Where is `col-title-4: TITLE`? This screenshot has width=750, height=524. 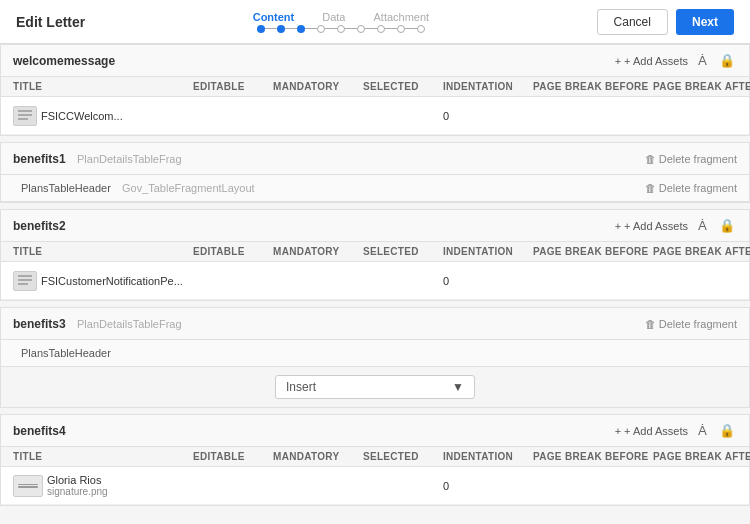 col-title-4: TITLE is located at coordinates (103, 456).